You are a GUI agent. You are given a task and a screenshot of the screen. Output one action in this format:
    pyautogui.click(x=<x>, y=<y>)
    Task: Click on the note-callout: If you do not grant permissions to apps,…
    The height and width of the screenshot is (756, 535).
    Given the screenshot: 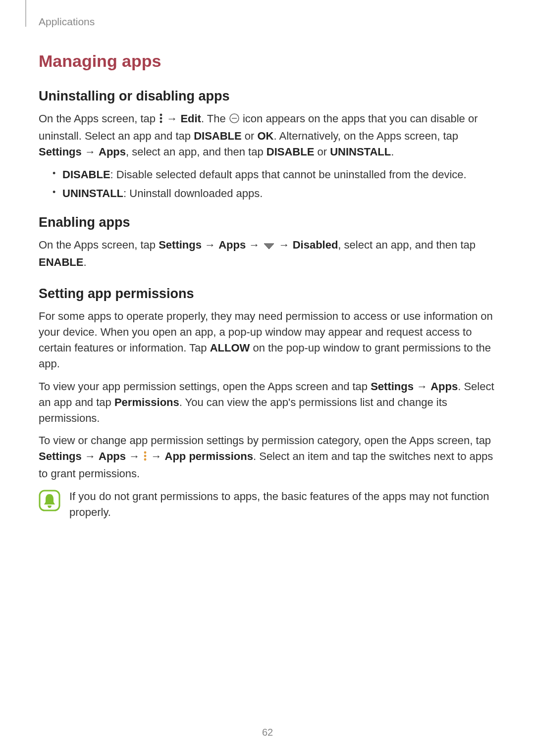 What is the action you would take?
    pyautogui.click(x=268, y=504)
    